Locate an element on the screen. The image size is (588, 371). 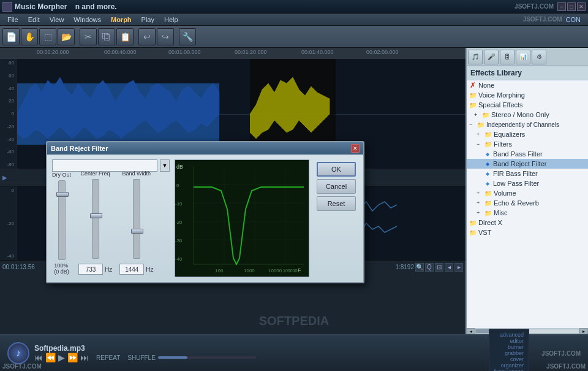
tree-fir-bass: ◆ FIR Bass Filter is located at coordinates (527, 174).